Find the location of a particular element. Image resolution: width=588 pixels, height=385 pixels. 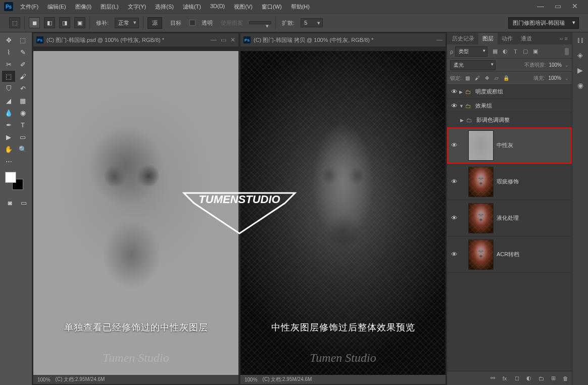

lock-all-icon: 🔒 is located at coordinates (506, 78).